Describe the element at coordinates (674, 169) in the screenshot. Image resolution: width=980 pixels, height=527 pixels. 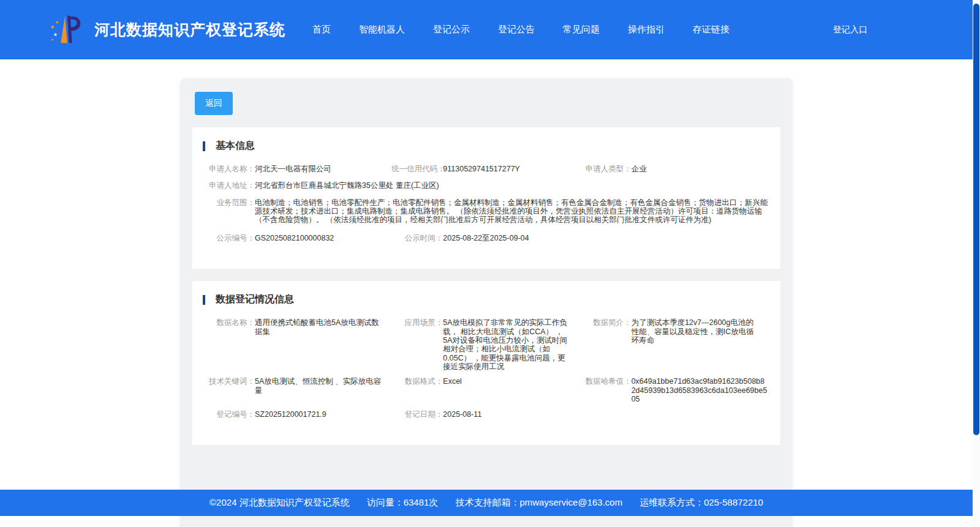
I see `field-applicant-type: 申请人类型： 企业` at that location.